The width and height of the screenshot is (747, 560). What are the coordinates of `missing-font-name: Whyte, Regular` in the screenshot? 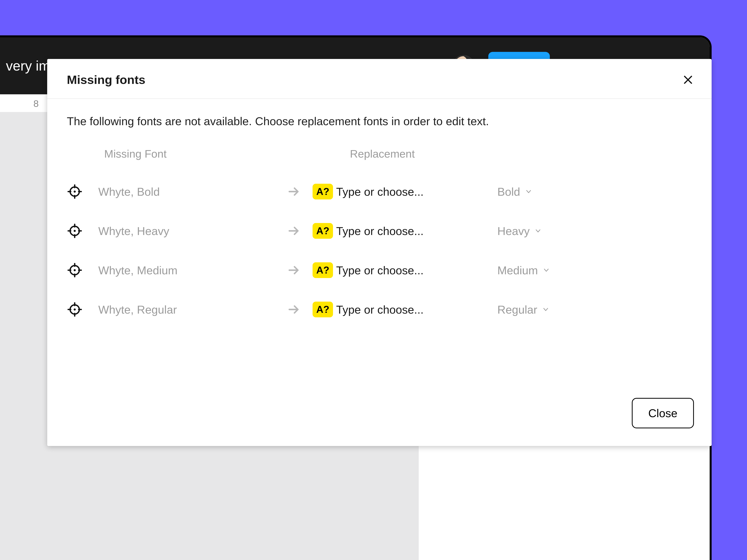 It's located at (192, 310).